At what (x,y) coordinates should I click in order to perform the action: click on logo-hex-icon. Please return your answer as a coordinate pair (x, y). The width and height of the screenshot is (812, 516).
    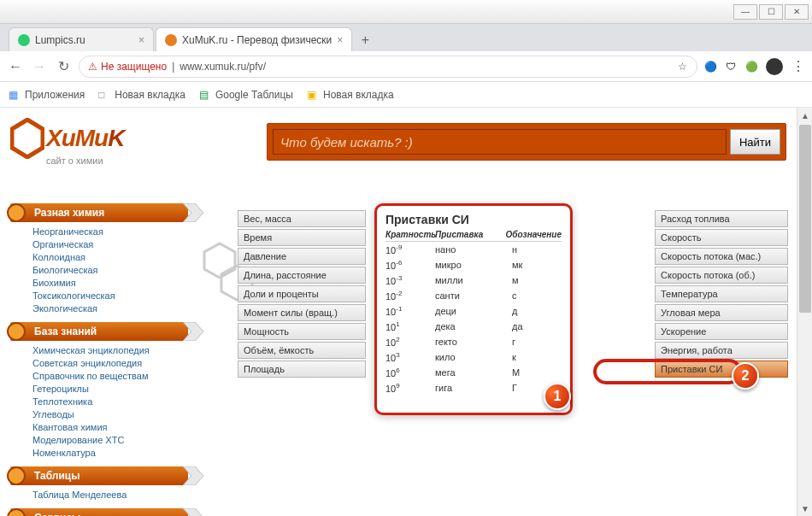
    Looking at the image, I should click on (27, 138).